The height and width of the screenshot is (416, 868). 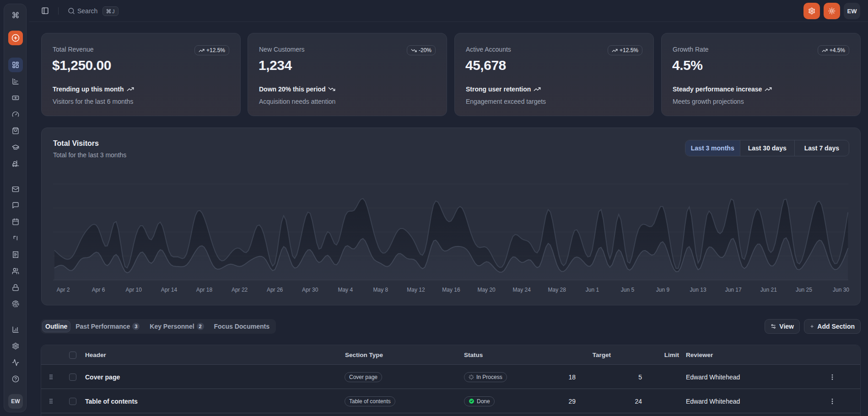 What do you see at coordinates (557, 290) in the screenshot?
I see `svg-text: May 28` at bounding box center [557, 290].